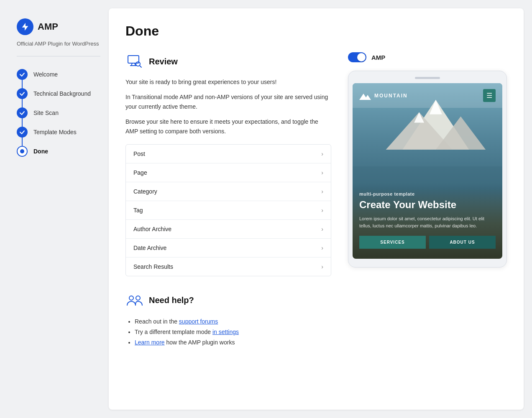  Describe the element at coordinates (228, 191) in the screenshot. I see `link-item-category: Category ›` at that location.